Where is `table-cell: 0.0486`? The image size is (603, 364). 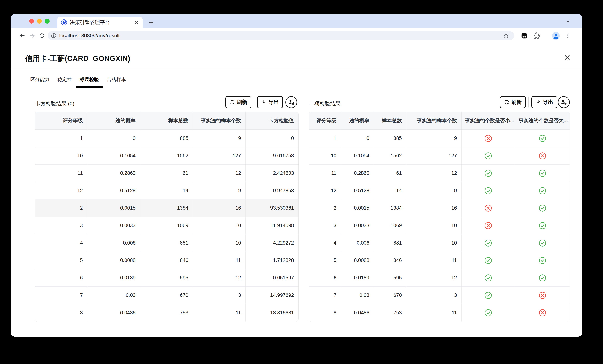 table-cell: 0.0486 is located at coordinates (114, 313).